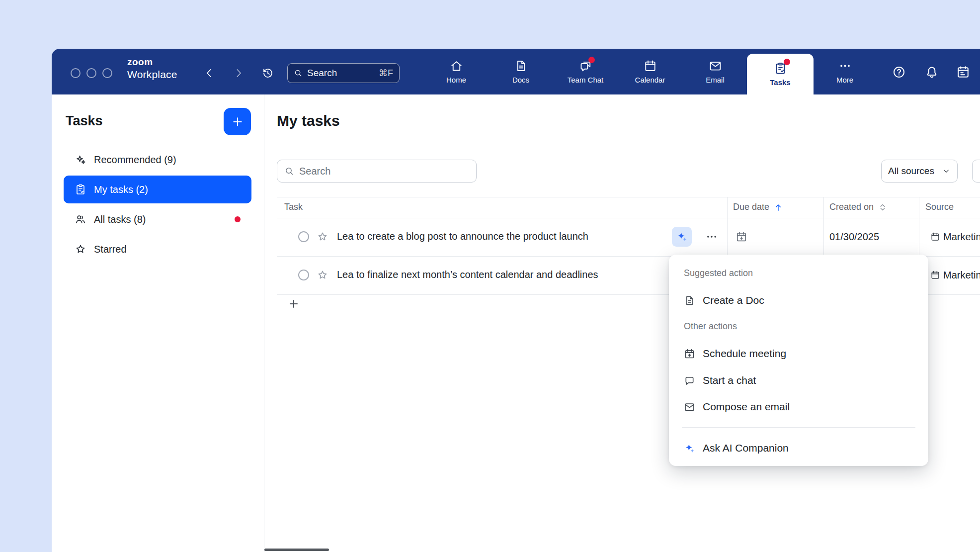 Image resolution: width=980 pixels, height=552 pixels. What do you see at coordinates (946, 171) in the screenshot?
I see `chevron-down-icon` at bounding box center [946, 171].